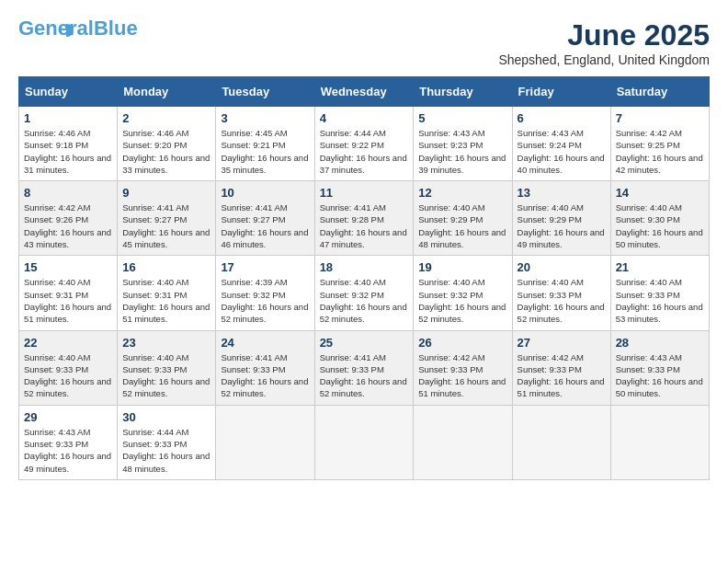  I want to click on calendar-cell: 14 Sunrise: 4:40 AMSunset: 9:30 PMDaylig…, so click(660, 219).